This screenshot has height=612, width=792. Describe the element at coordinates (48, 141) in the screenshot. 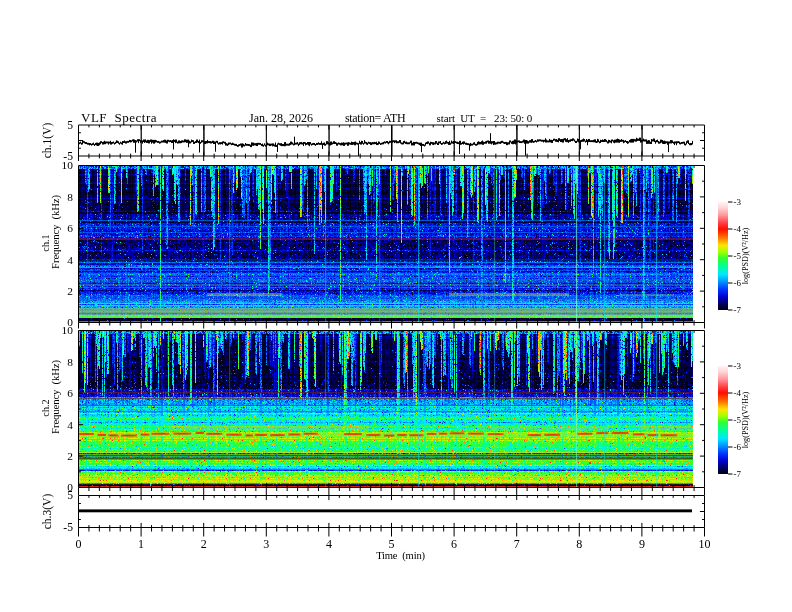

I see `svg-text: ch.1(V)` at that location.